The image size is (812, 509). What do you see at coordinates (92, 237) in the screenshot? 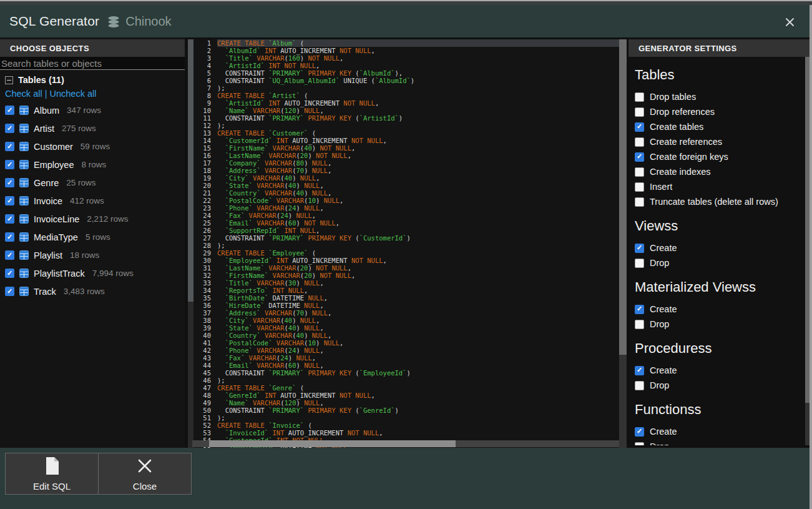
I see `table-row: MediaType5 rows` at bounding box center [92, 237].